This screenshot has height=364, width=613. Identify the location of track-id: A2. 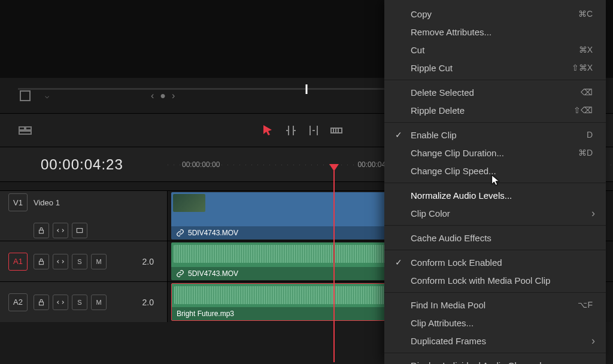
(18, 302).